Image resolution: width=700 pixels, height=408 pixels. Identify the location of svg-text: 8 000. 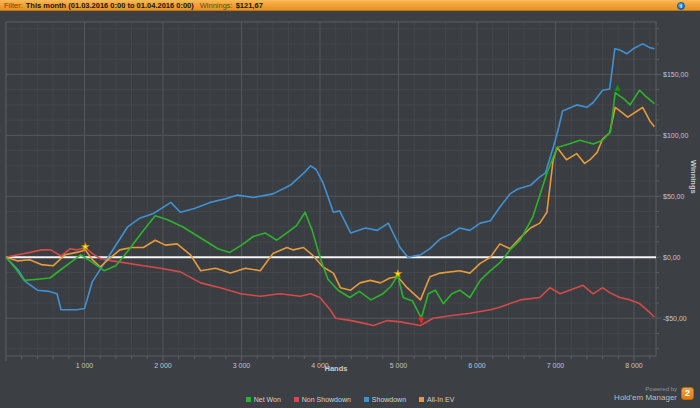
(634, 366).